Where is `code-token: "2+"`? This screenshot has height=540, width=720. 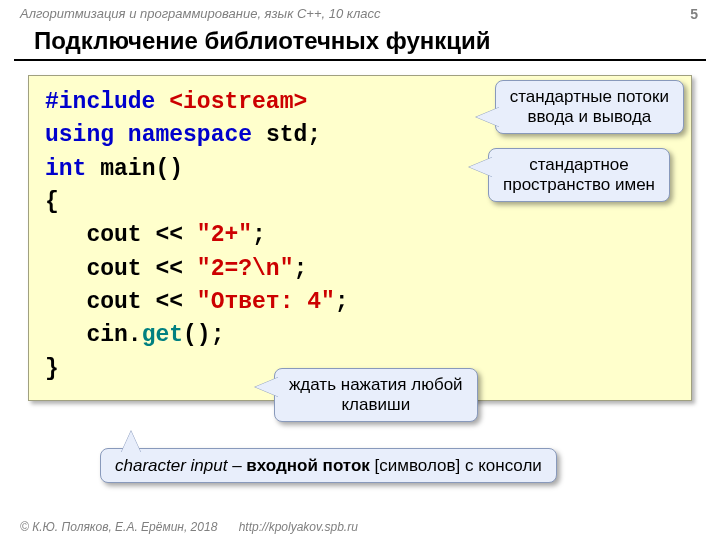
code-token: "2+" is located at coordinates (224, 235).